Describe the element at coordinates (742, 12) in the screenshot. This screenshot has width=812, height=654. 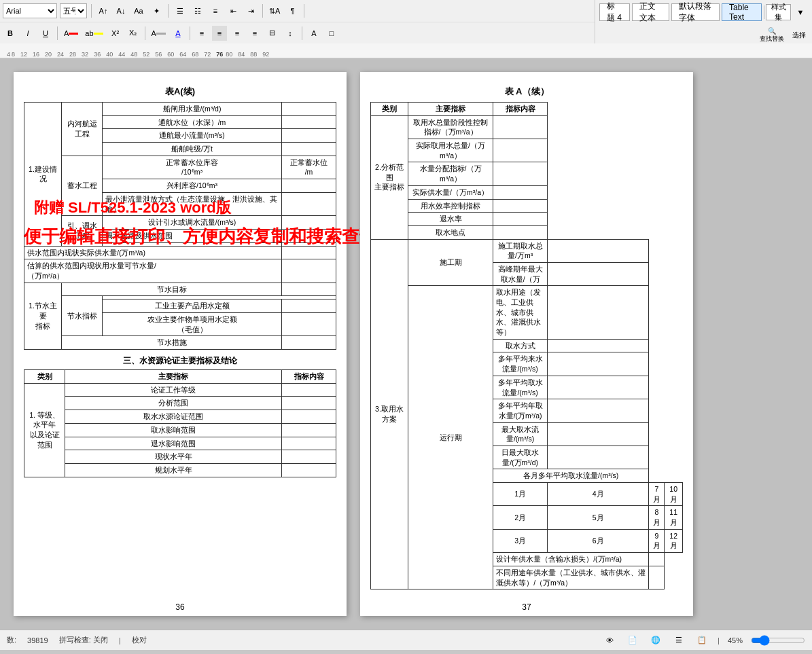
I see `style-table-text: Table Text` at that location.